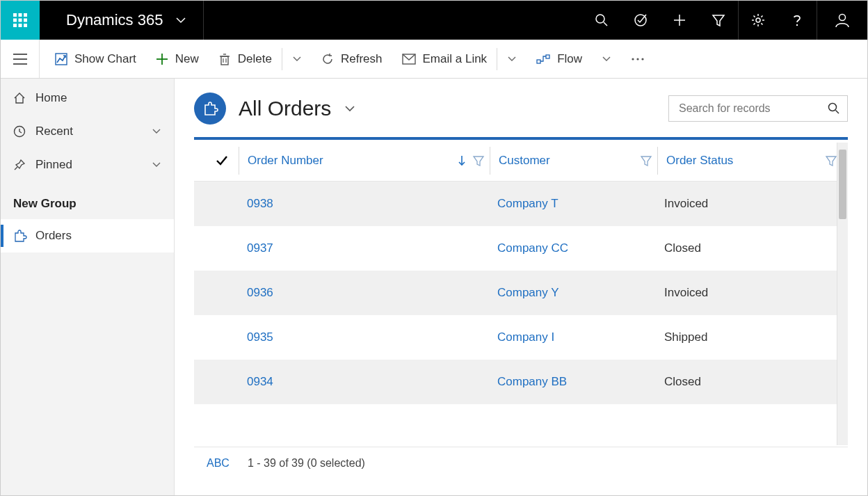  What do you see at coordinates (245, 58) in the screenshot?
I see `delete-button: Delete` at bounding box center [245, 58].